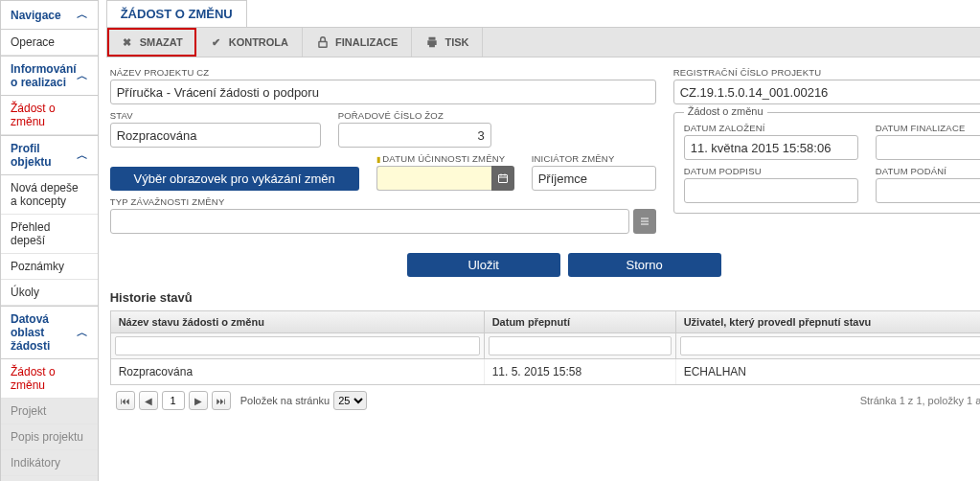 The image size is (980, 481). Describe the element at coordinates (357, 42) in the screenshot. I see `finalizace-button: FINALIZACE` at that location.